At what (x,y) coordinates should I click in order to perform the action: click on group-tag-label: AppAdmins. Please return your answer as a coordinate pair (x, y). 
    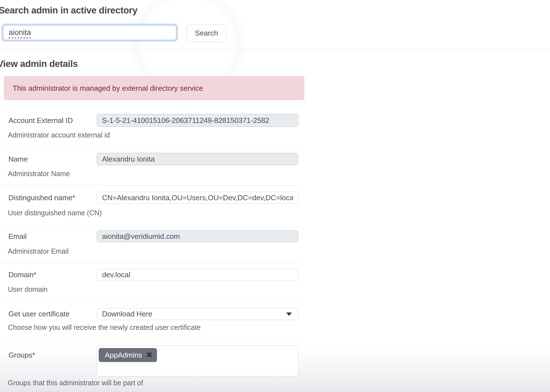
    Looking at the image, I should click on (123, 355).